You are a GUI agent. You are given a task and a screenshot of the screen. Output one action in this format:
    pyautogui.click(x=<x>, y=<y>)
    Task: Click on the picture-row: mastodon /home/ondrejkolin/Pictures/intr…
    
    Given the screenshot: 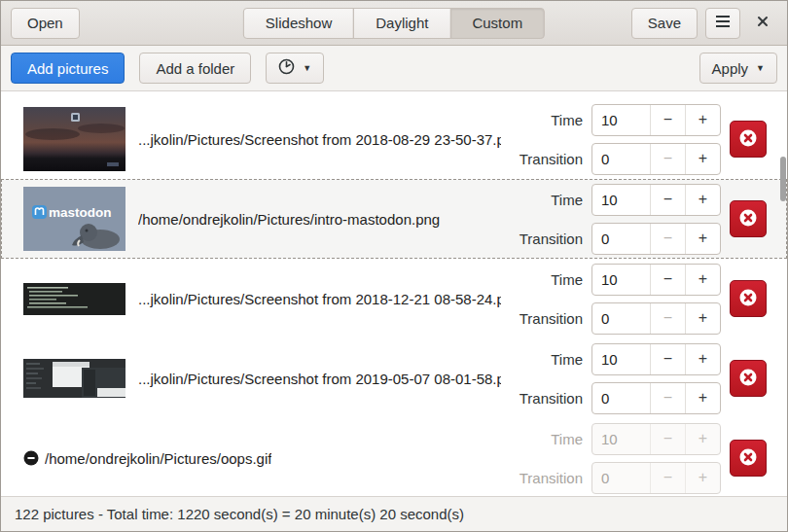 What is the action you would take?
    pyautogui.click(x=394, y=219)
    